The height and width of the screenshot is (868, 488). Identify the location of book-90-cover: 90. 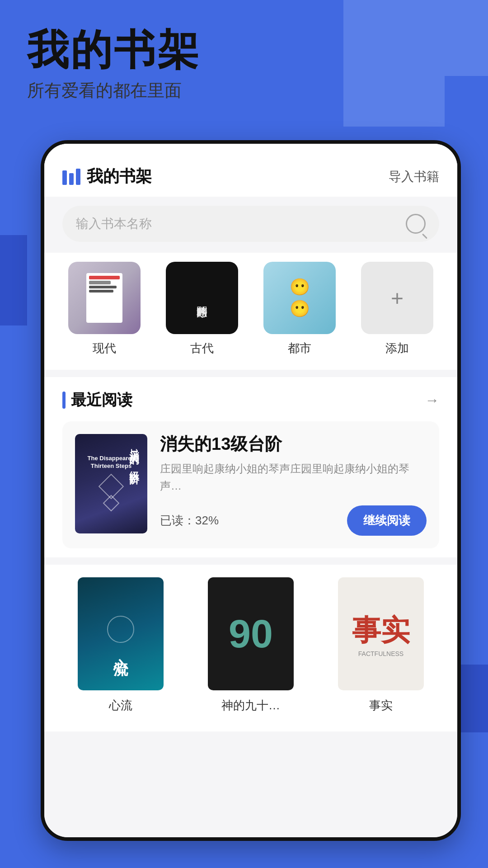
(251, 634).